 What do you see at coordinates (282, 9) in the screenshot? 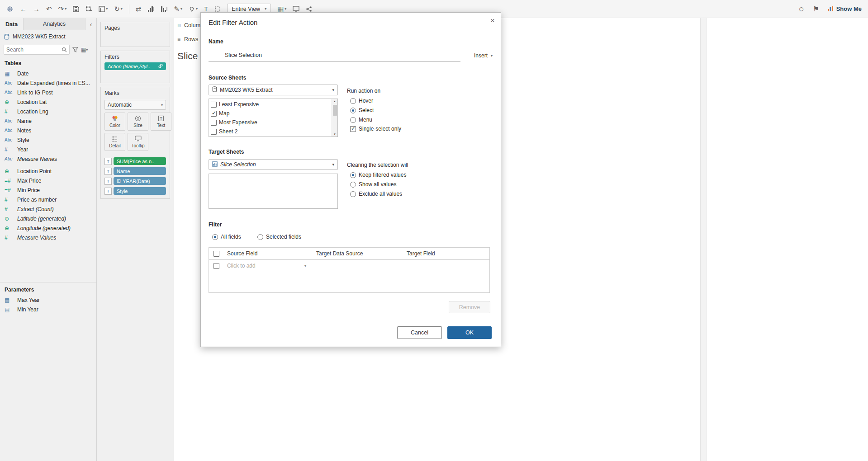
I see `show-cards-icon: ▦▾` at bounding box center [282, 9].